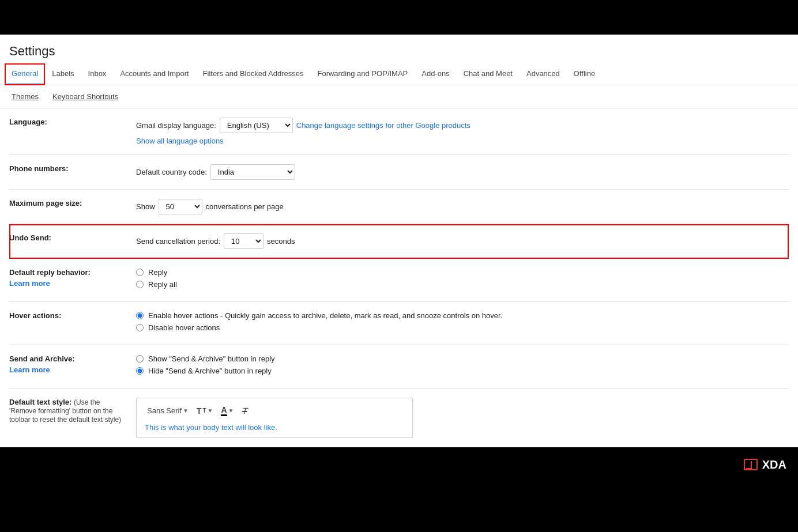 The height and width of the screenshot is (532, 798). What do you see at coordinates (244, 411) in the screenshot?
I see `remove-format-icon: T̶` at bounding box center [244, 411].